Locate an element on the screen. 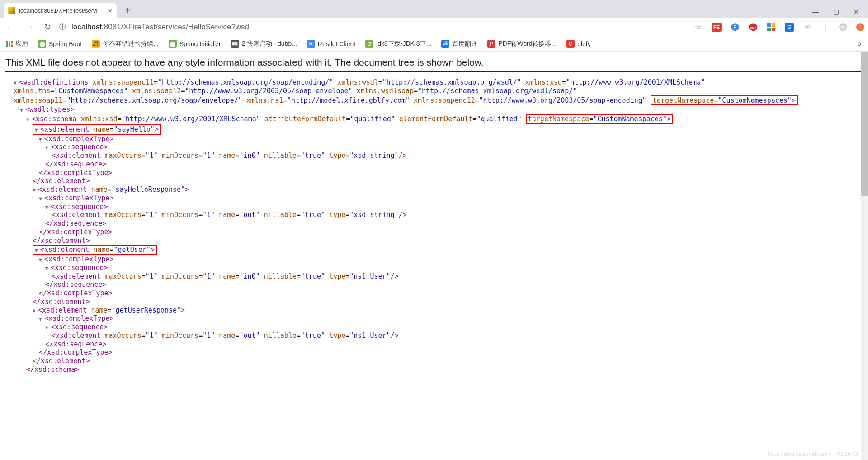 The height and width of the screenshot is (460, 868). apps-label: 应用 is located at coordinates (22, 44).